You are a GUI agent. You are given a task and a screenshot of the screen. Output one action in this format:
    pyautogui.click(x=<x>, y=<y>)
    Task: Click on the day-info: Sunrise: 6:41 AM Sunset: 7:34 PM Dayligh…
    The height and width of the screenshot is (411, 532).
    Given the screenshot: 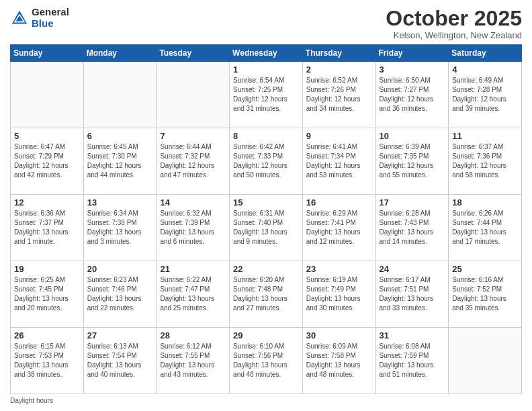 What is the action you would take?
    pyautogui.click(x=339, y=161)
    